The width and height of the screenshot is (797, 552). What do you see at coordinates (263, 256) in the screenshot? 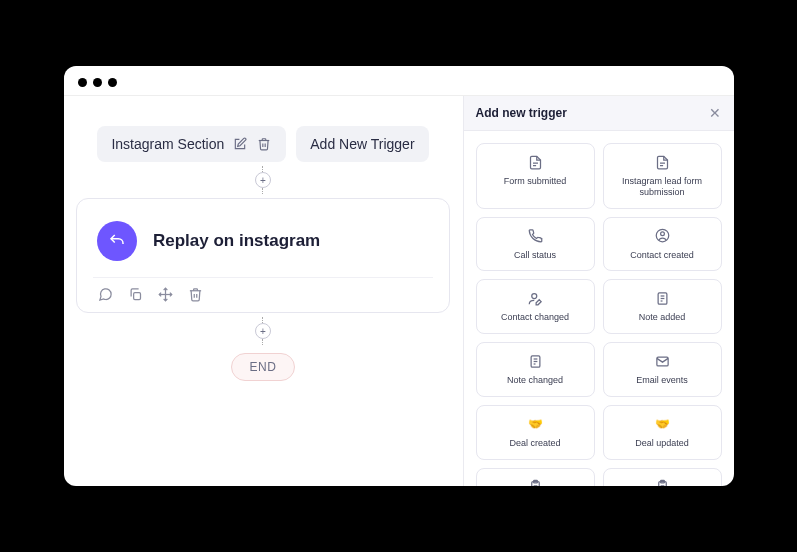
I see `workflow-step-card: Replay on instagram` at bounding box center [263, 256].